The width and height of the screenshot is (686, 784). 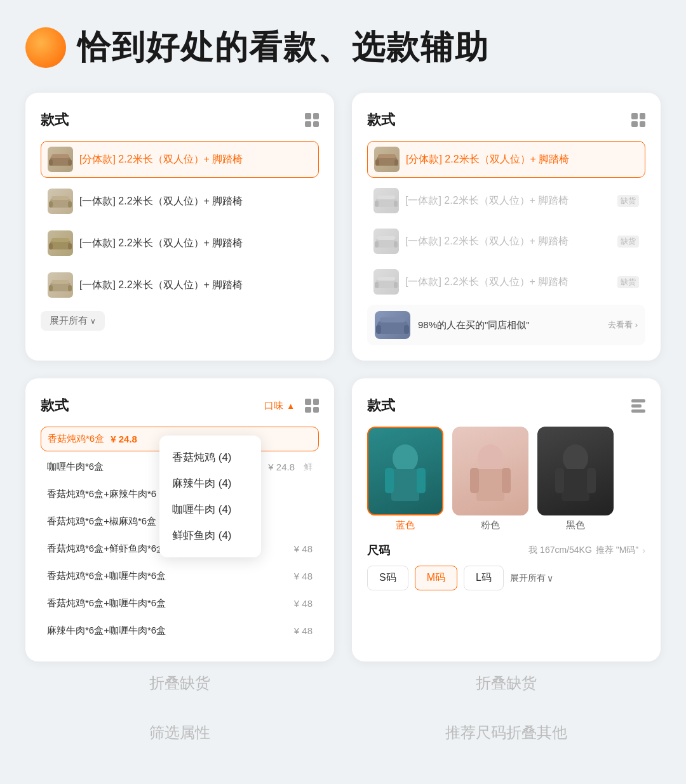 What do you see at coordinates (393, 325) in the screenshot?
I see `similar-thumb` at bounding box center [393, 325].